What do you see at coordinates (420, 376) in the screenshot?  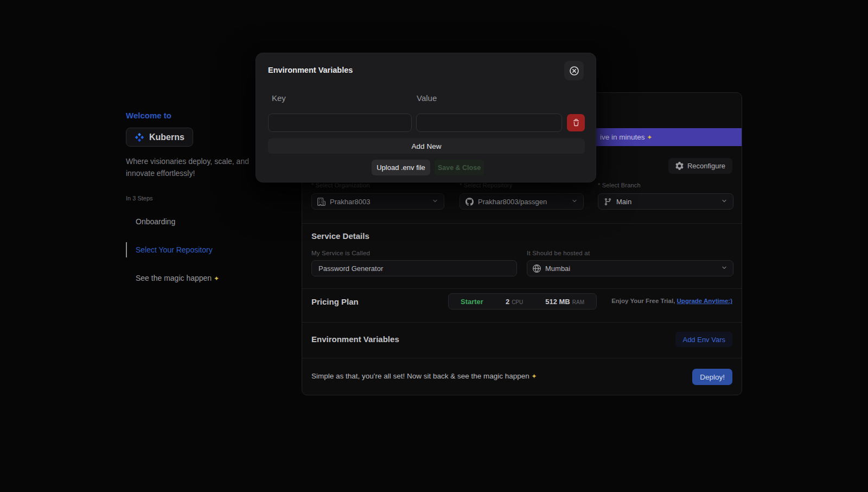 I see `footer-text: Simple as that, you're all set! Now sit …` at bounding box center [420, 376].